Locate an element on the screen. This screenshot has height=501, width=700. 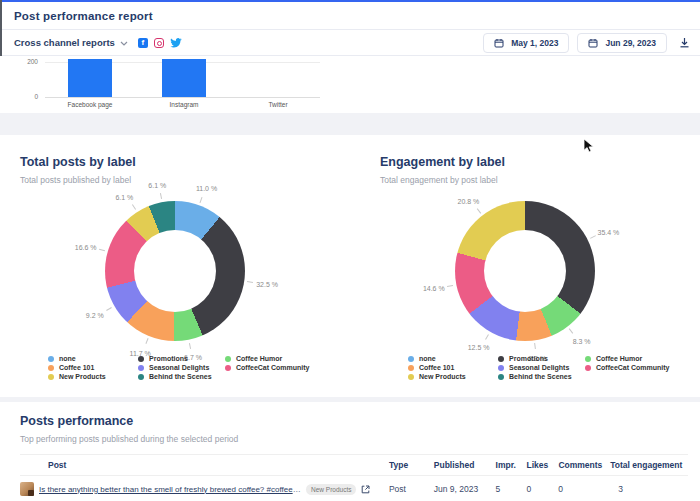
column-header: Post is located at coordinates (204, 465).